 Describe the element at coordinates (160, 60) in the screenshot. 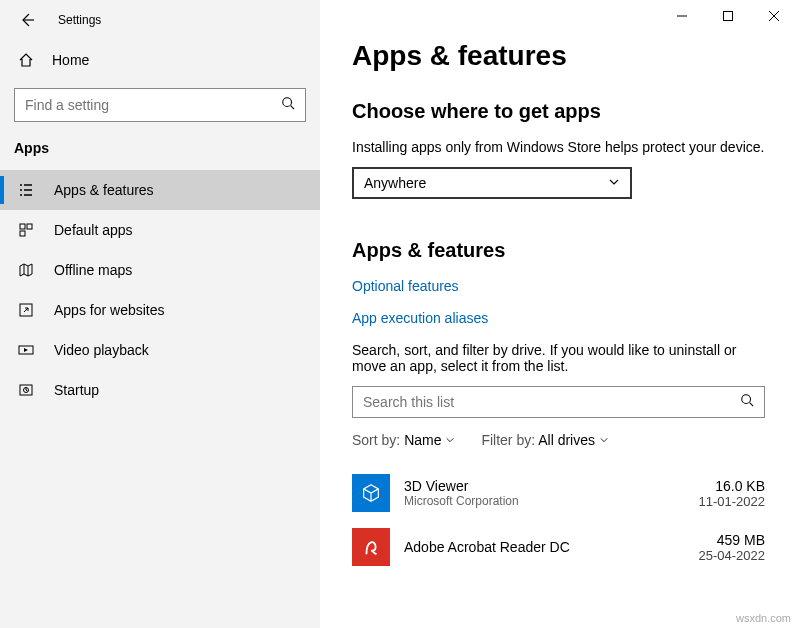

I see `sidebar-home: Home` at that location.